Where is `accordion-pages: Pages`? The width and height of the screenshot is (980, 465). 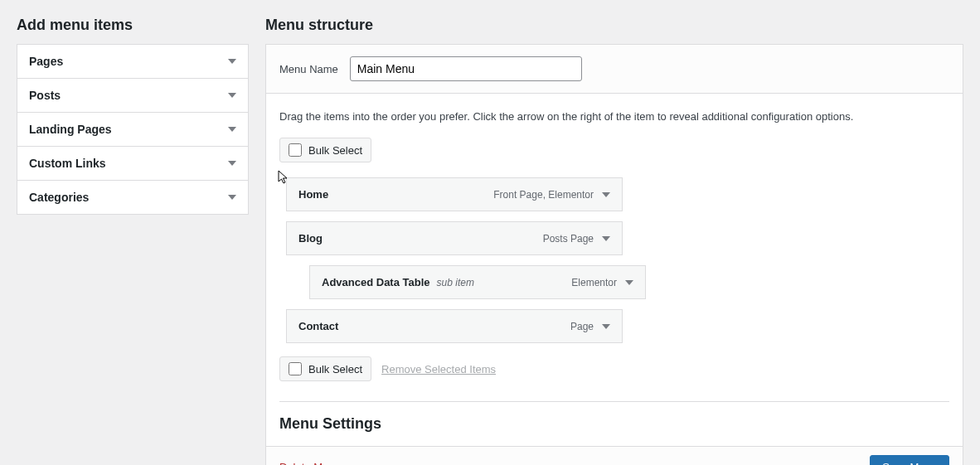 accordion-pages: Pages is located at coordinates (133, 61).